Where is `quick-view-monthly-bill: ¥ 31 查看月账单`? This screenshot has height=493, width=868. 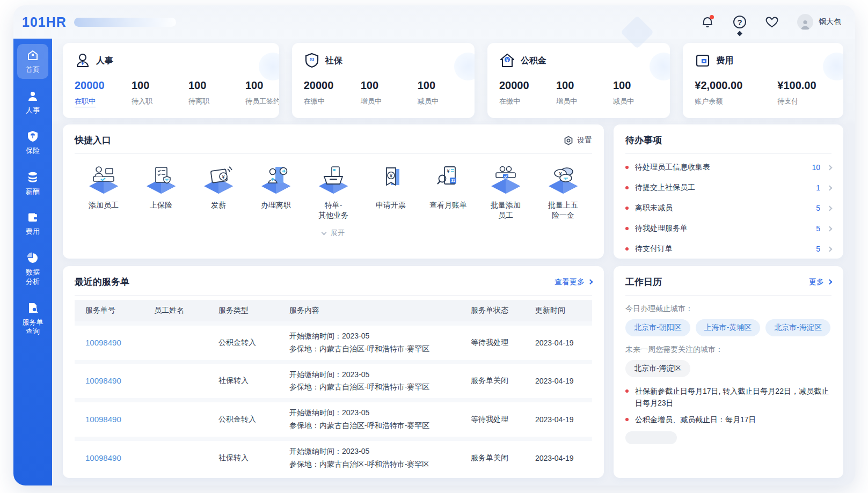
quick-view-monthly-bill: ¥ 31 查看月账单 is located at coordinates (448, 193).